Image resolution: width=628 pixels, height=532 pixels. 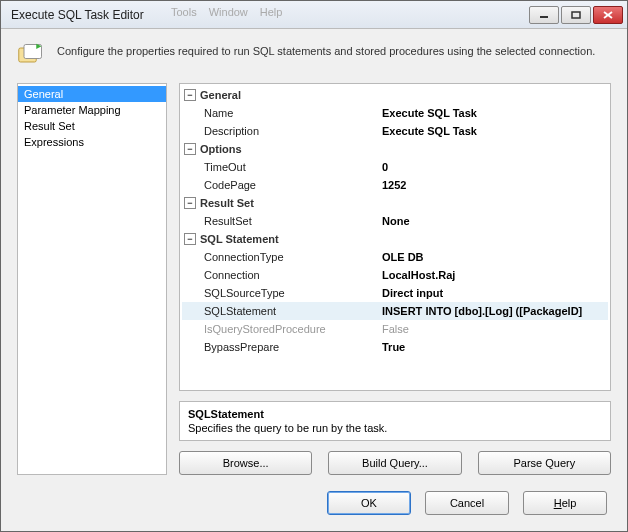 I want to click on prop-row-codepage: CodePage 1252, so click(x=395, y=185).